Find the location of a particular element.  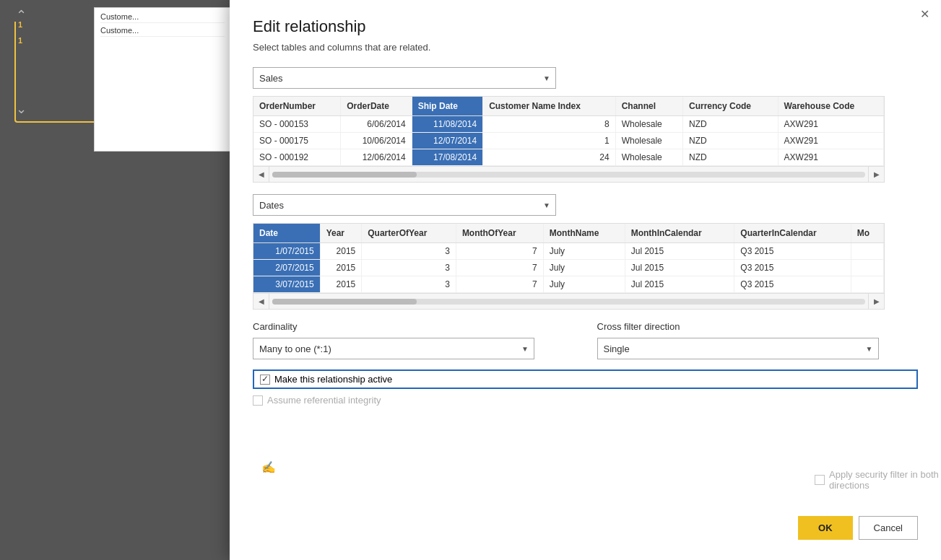

cell-orderdate: 6/06/2014 is located at coordinates (376, 124).